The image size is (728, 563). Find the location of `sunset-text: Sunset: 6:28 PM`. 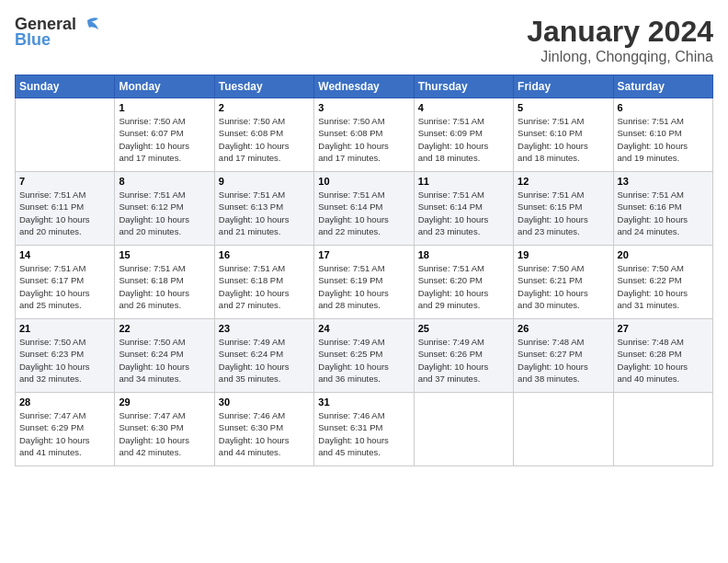

sunset-text: Sunset: 6:28 PM is located at coordinates (650, 353).